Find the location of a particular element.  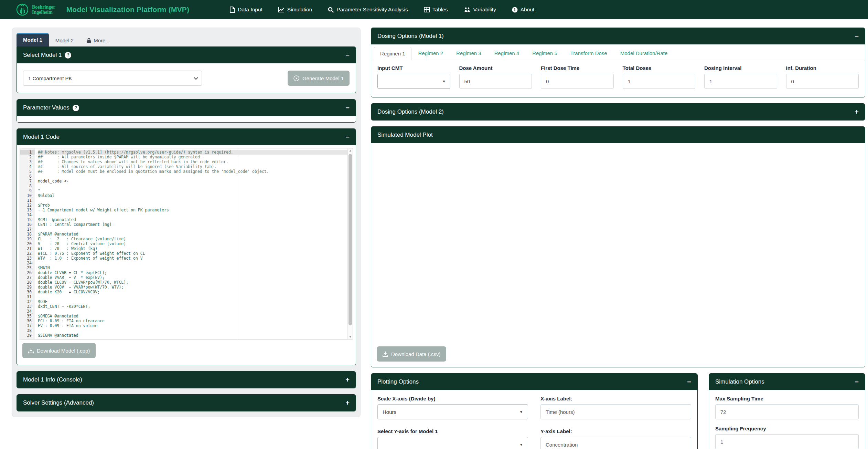

input-cmt-select: ▼ is located at coordinates (414, 81).